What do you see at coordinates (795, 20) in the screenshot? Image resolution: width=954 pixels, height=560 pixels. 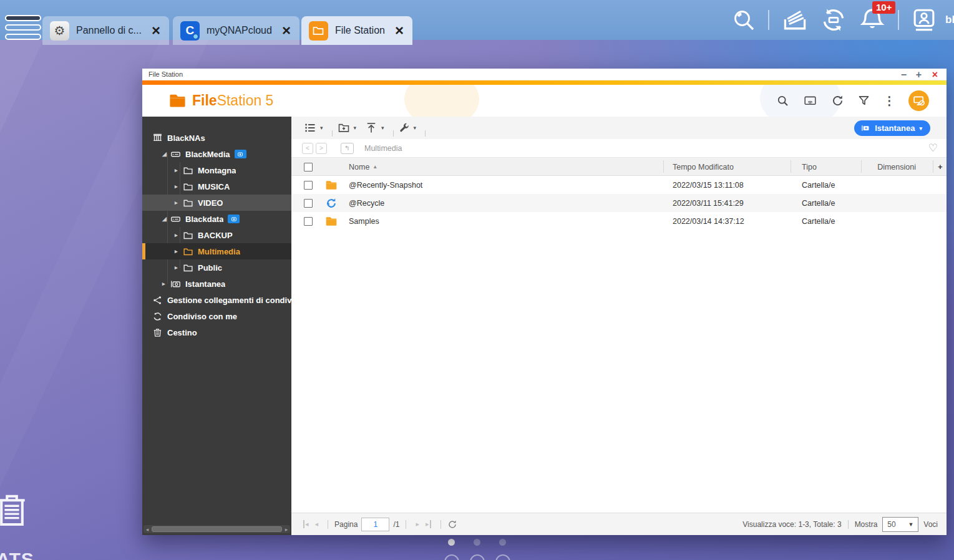 I see `background-tasks-icon` at bounding box center [795, 20].